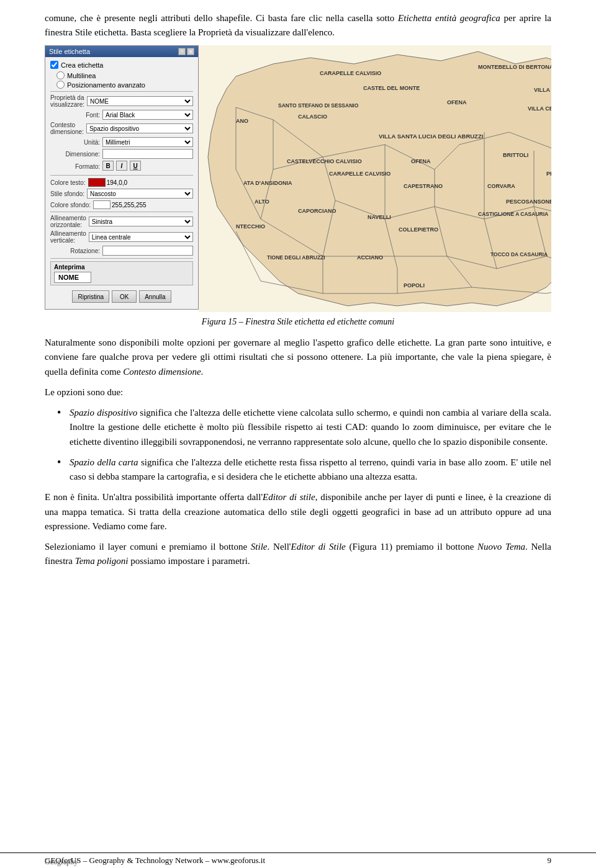 This screenshot has height=868, width=596. I want to click on map-label-tocco: TOCCO DA CASAURIA, so click(519, 254).